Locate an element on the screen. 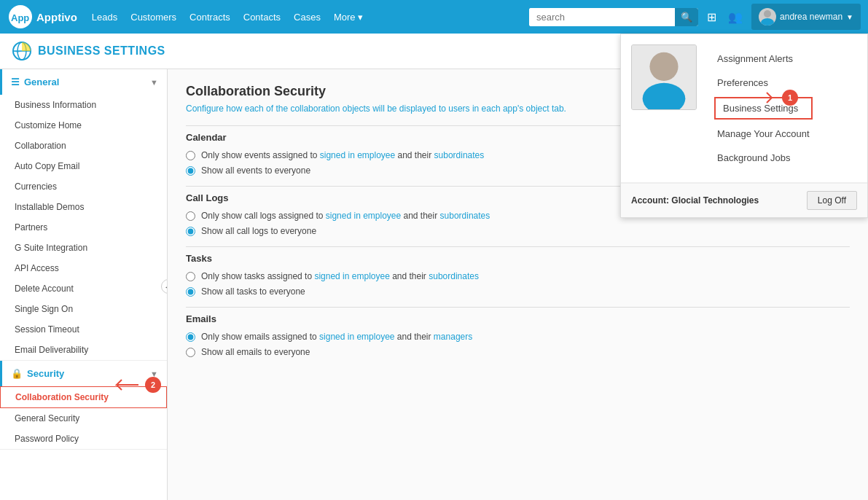 The image size is (868, 500). account-info: Account: Glocial Technologies is located at coordinates (695, 200).